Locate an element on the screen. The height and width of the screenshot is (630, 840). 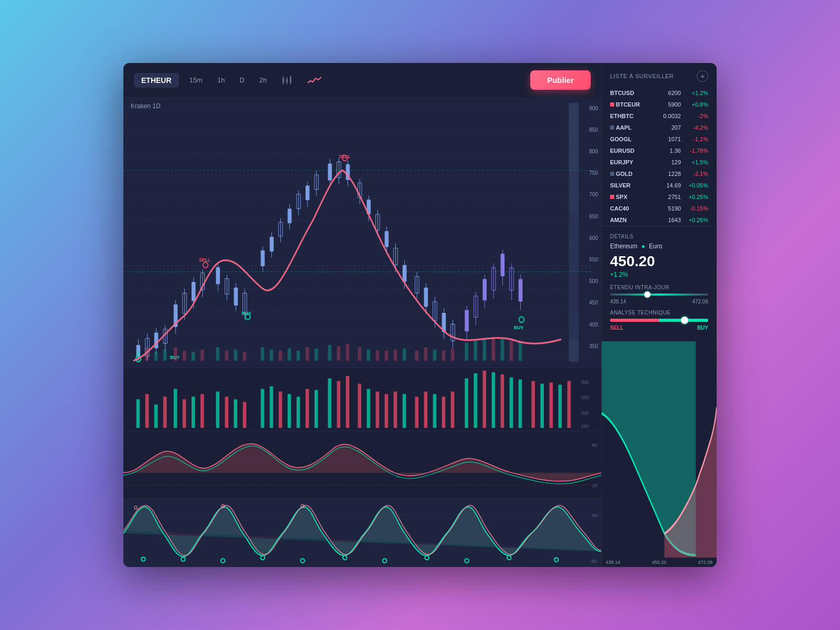
details-title: DÉTAILS is located at coordinates (659, 236).